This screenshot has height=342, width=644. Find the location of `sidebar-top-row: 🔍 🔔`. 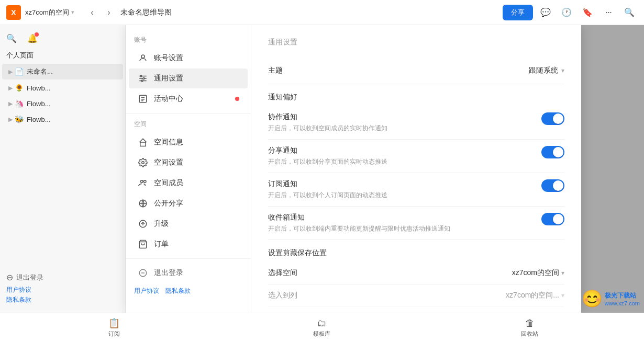

sidebar-top-row: 🔍 🔔 is located at coordinates (63, 39).